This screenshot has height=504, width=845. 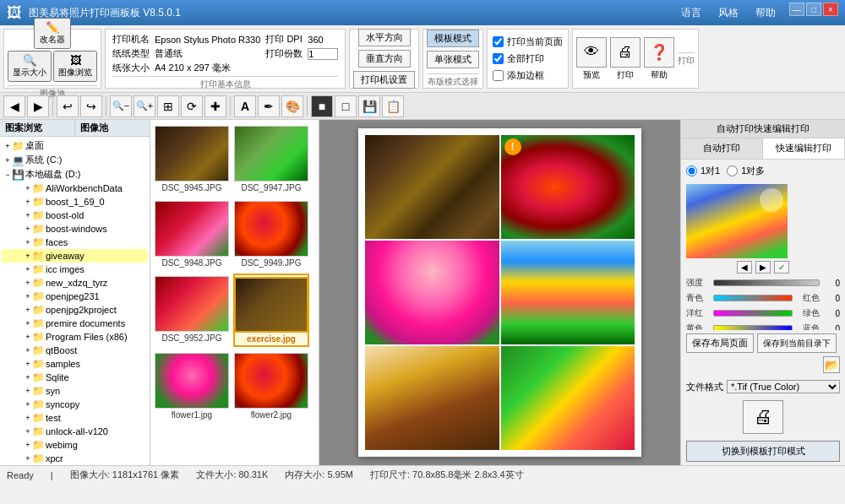 I want to click on tree-item-syncopy: + 📁 syncopy, so click(x=74, y=404).